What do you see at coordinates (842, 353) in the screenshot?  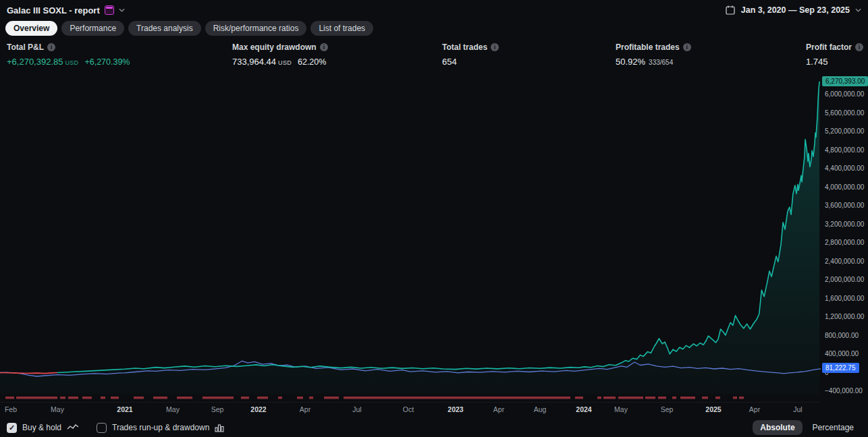 I see `price-axis-label: 400,000.00` at bounding box center [842, 353].